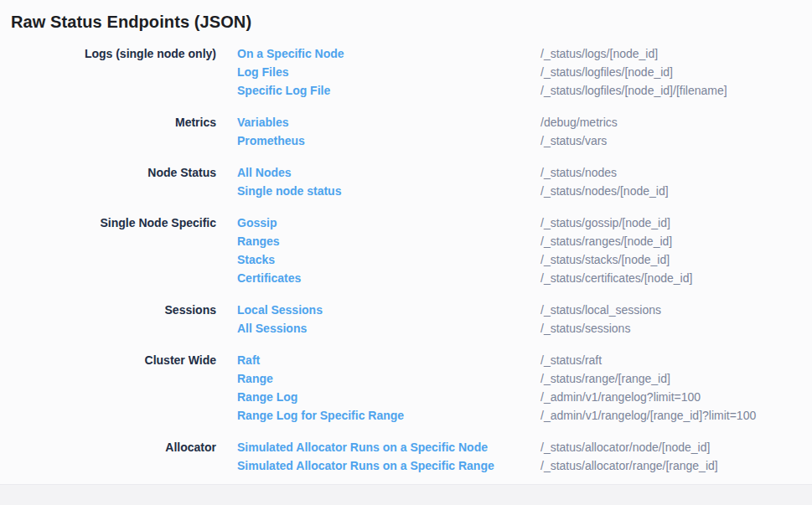 This screenshot has height=505, width=812. I want to click on page-title: Raw Status Endpoints (JSON), so click(406, 17).